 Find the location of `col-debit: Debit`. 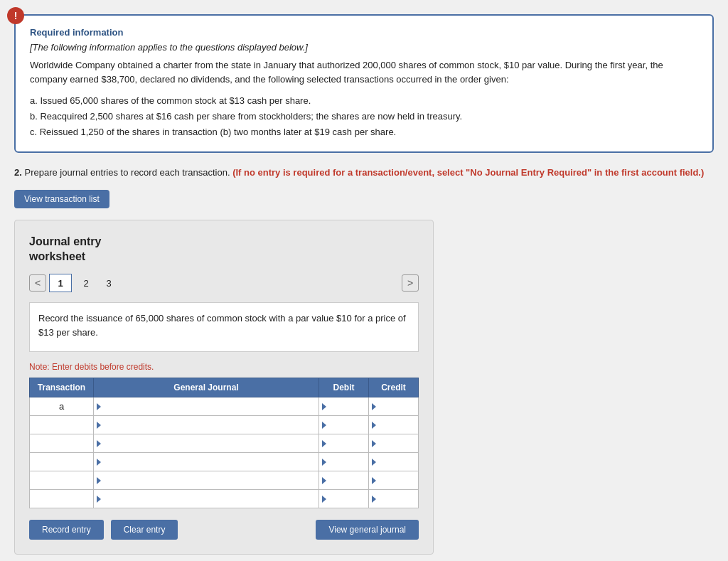

col-debit: Debit is located at coordinates (344, 388).